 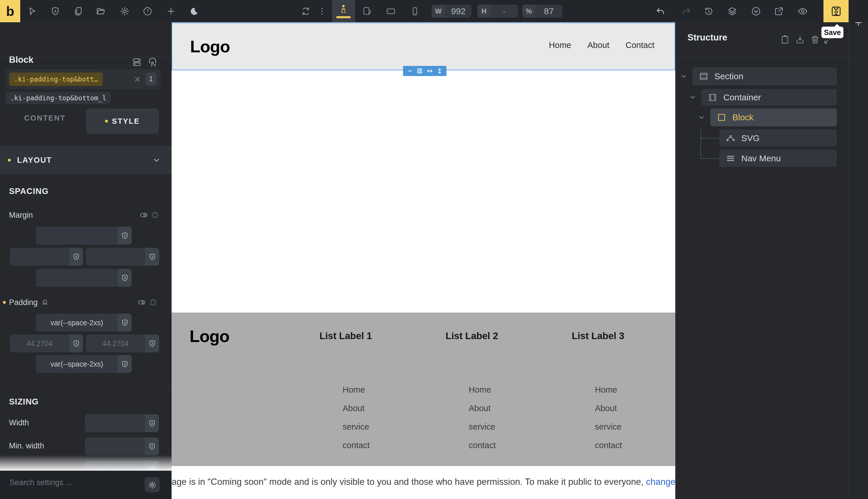 What do you see at coordinates (40, 343) in the screenshot?
I see `padding-left-input` at bounding box center [40, 343].